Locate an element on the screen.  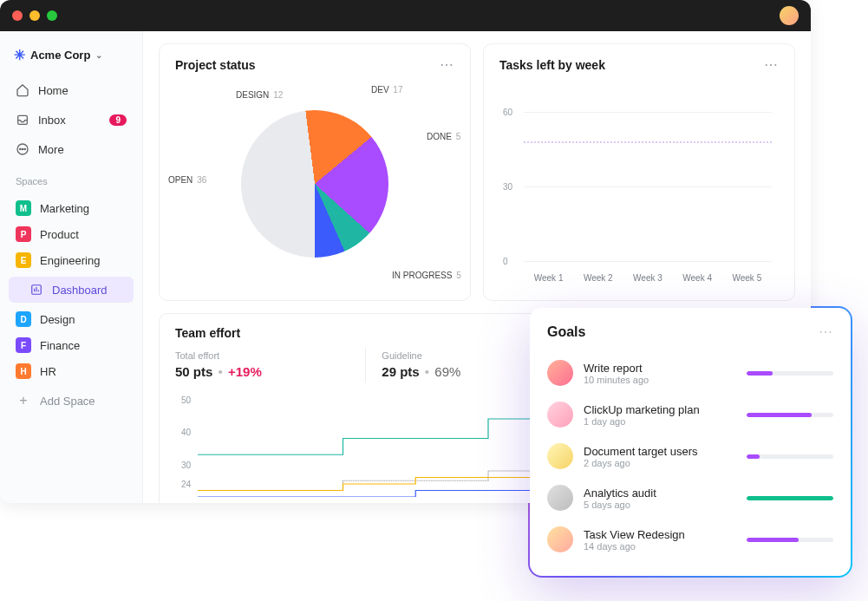
goal-row: Write report 10 minutes ago is located at coordinates (690, 373).